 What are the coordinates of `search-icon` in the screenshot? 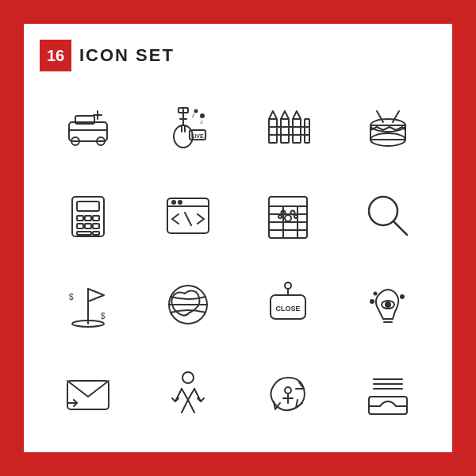 It's located at (388, 216).